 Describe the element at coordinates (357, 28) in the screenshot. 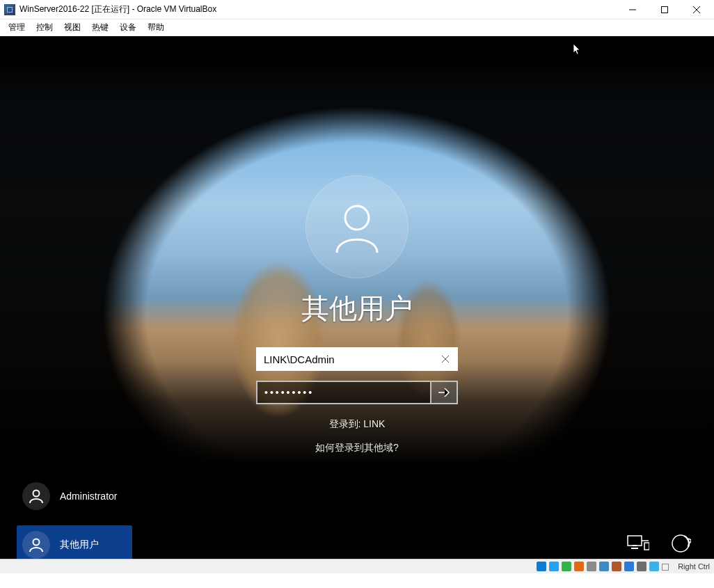

I see `vbox-menubar: 管理 控制 视图 热键 设备 帮助` at that location.